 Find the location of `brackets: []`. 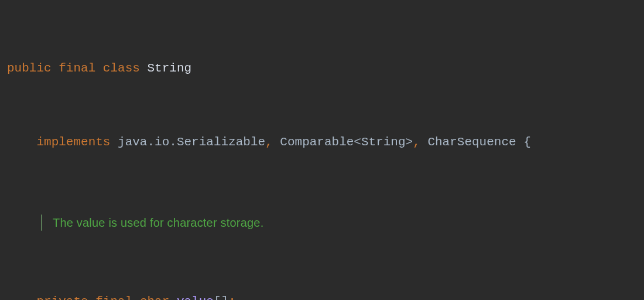

brackets: [] is located at coordinates (221, 298).